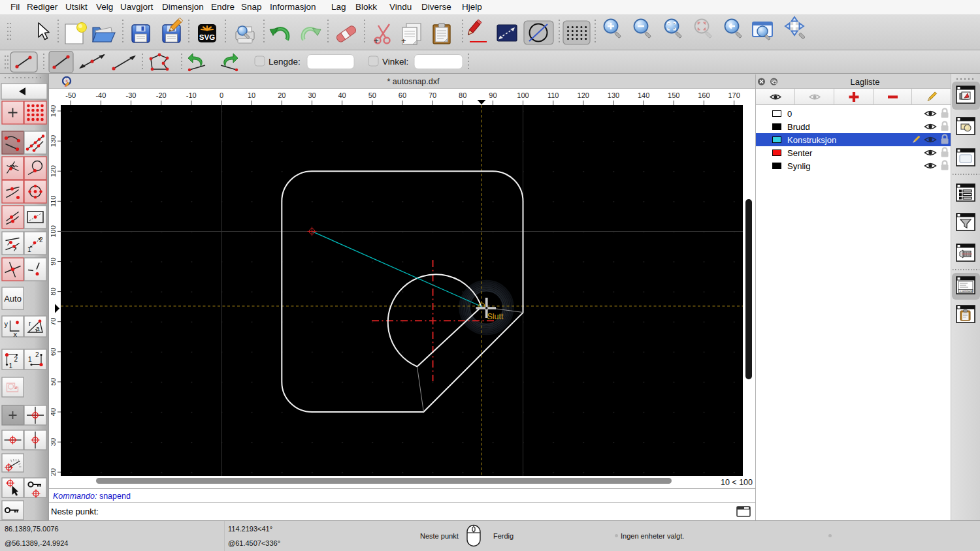 The image size is (980, 551). What do you see at coordinates (221, 95) in the screenshot?
I see `svg-text: 0` at bounding box center [221, 95].